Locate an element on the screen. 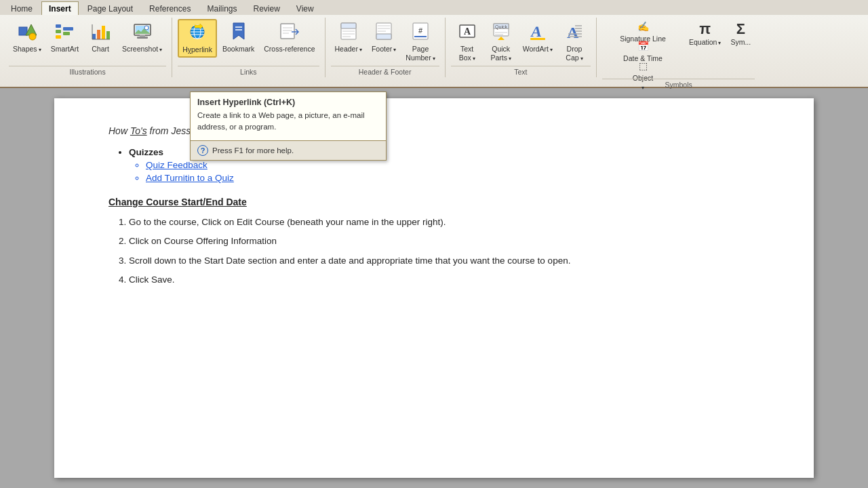 The width and height of the screenshot is (868, 488). wordart-icon: A is located at coordinates (538, 33).